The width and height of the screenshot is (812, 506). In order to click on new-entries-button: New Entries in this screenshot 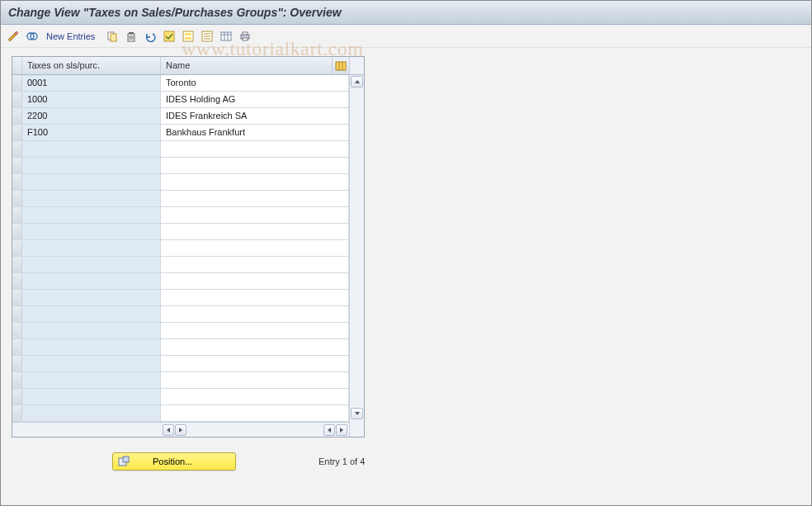, I will do `click(73, 36)`.